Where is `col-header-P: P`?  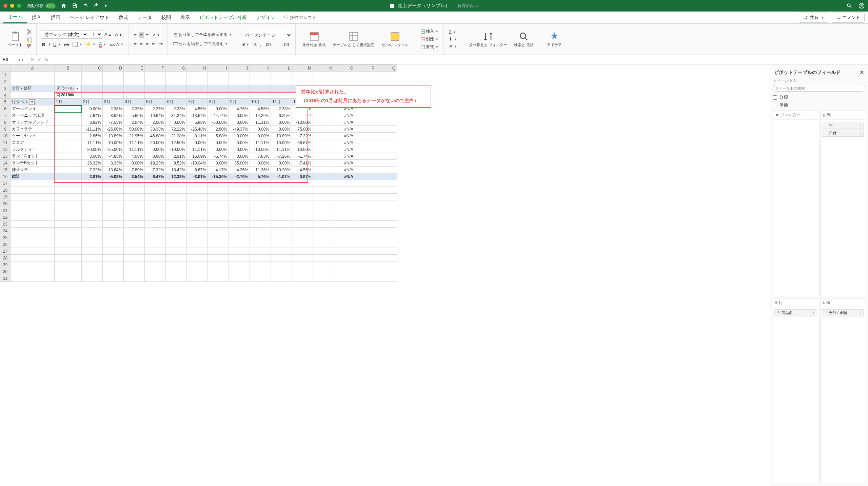 col-header-P: P is located at coordinates (366, 68).